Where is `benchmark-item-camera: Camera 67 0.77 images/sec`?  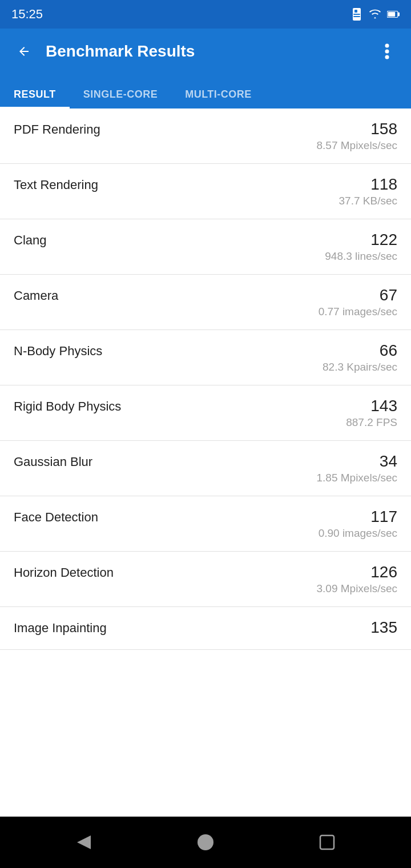
benchmark-item-camera: Camera 67 0.77 images/sec is located at coordinates (206, 303).